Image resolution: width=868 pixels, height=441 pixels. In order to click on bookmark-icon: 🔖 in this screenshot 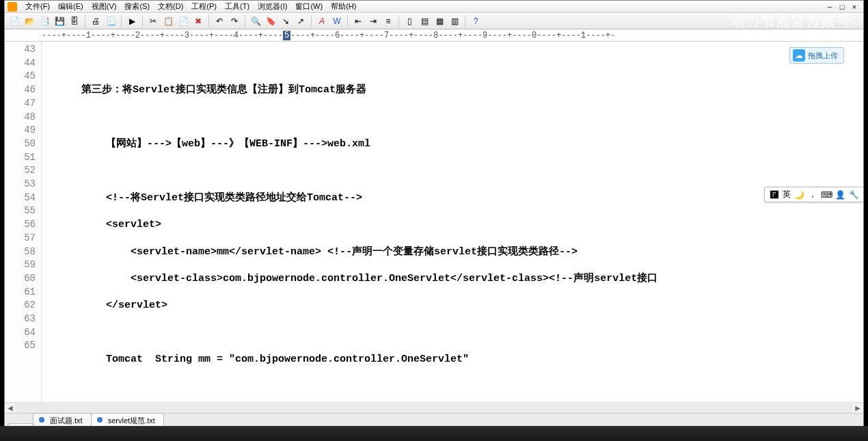, I will do `click(271, 21)`.